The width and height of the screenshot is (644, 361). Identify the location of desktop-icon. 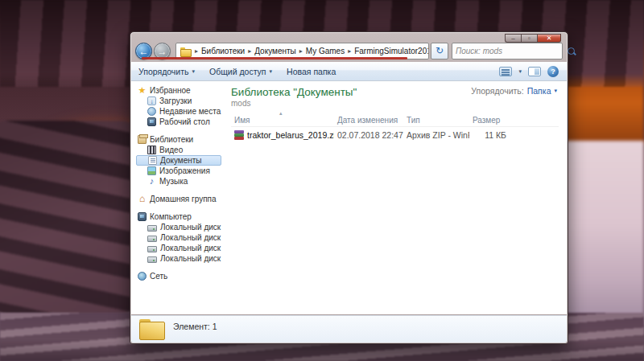
(151, 122).